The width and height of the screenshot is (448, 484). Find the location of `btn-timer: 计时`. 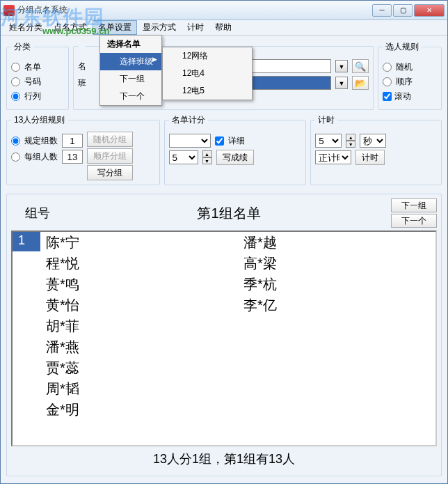

btn-timer: 计时 is located at coordinates (370, 157).